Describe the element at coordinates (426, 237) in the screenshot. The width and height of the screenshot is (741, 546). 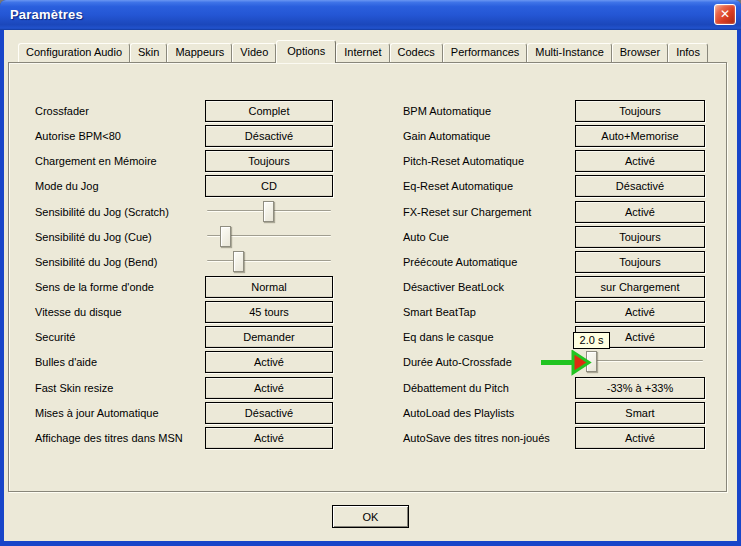
I see `auto-cue-label: Auto Cue` at that location.